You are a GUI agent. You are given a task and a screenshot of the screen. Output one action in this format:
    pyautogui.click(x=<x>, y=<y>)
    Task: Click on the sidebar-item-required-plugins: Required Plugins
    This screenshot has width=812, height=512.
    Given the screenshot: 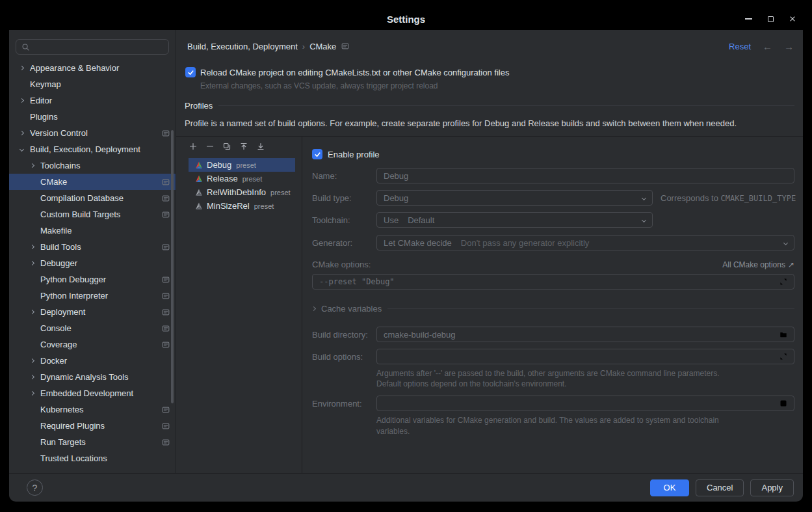 What is the action you would take?
    pyautogui.click(x=92, y=425)
    